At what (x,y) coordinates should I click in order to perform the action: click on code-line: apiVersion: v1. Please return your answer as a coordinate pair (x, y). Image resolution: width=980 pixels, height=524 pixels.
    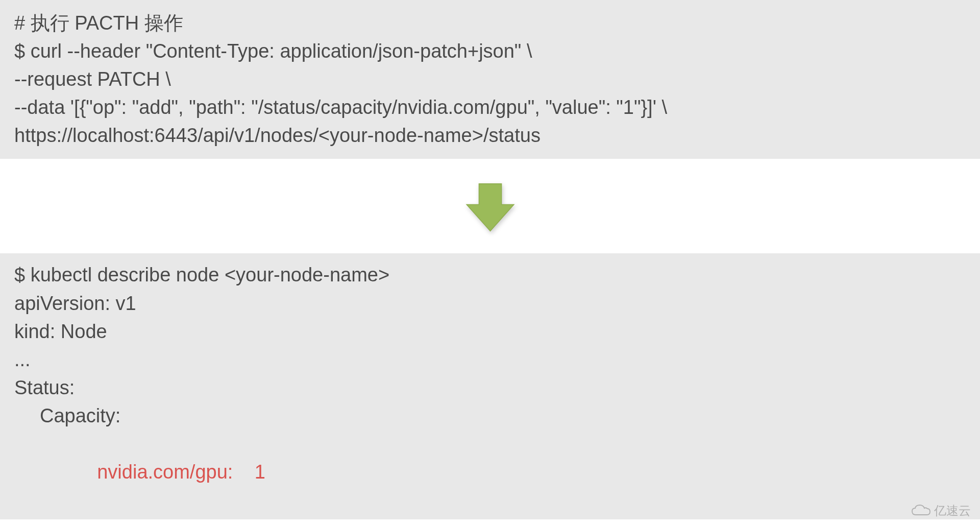
    Looking at the image, I should click on (490, 303).